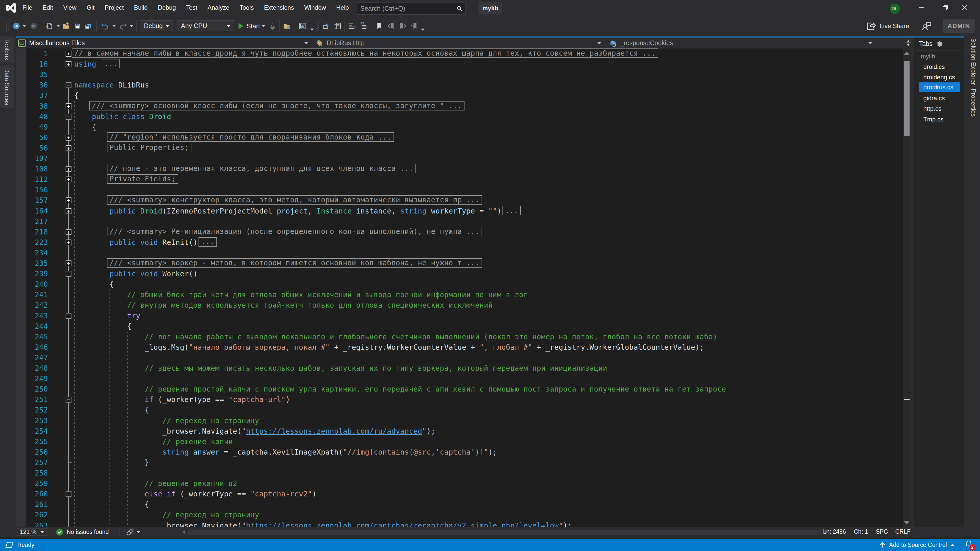 The image size is (980, 551). I want to click on solution-configuration-dropdown: Debug, so click(156, 26).